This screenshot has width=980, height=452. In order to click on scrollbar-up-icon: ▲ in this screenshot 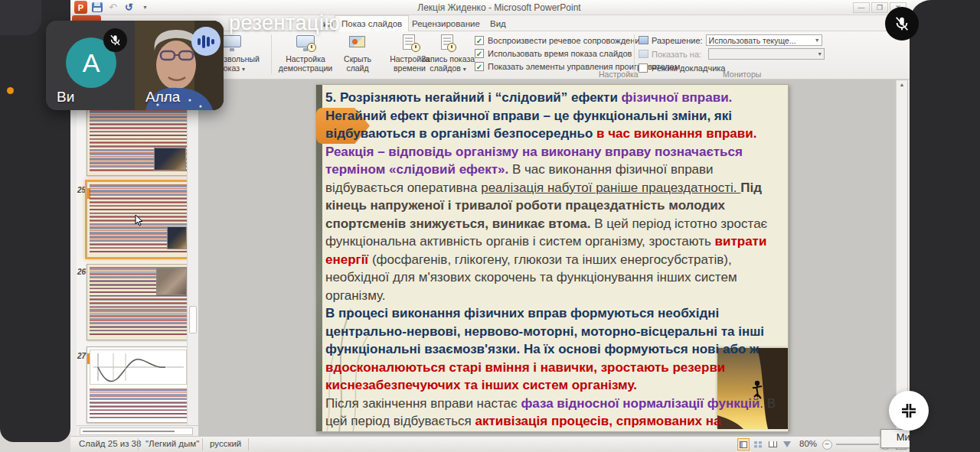, I will do `click(902, 84)`.